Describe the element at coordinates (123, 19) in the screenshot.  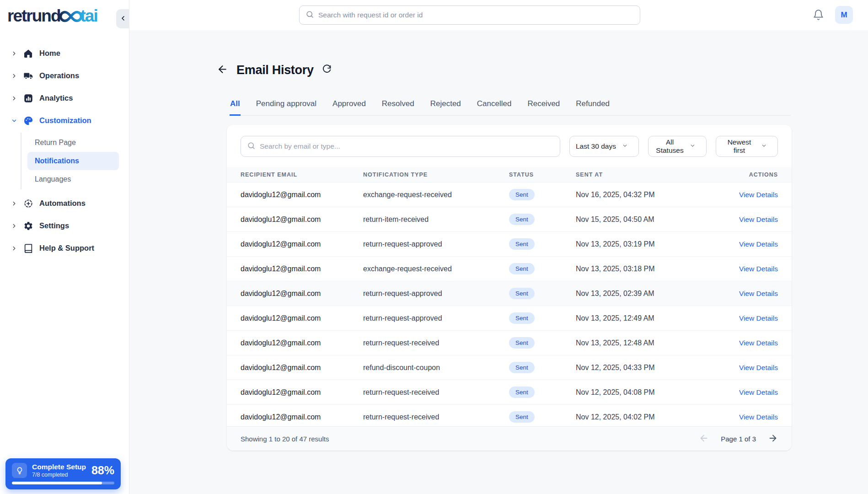
I see `sidebar-collapse-button` at that location.